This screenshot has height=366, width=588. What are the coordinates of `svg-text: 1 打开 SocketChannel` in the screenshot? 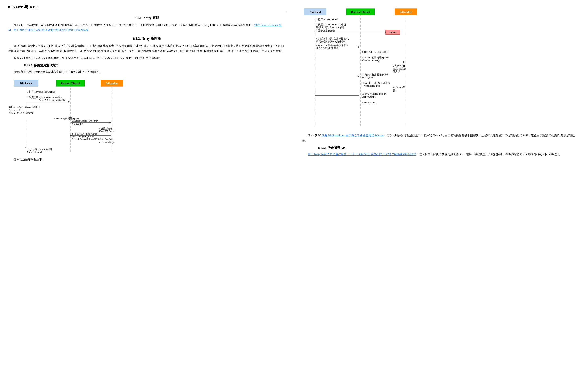 It's located at (327, 19).